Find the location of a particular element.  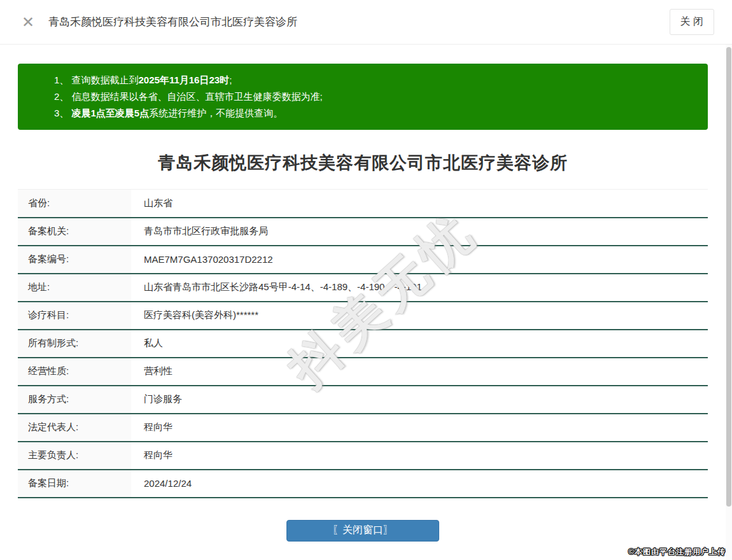

field-label: 地址: is located at coordinates (74, 288).